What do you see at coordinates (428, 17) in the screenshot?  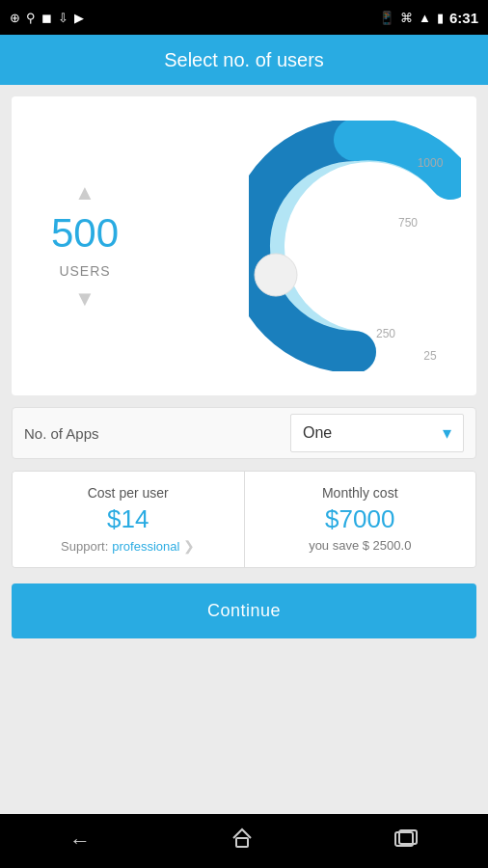 I see `status-icons-right: 📱 ⌘ ▲ ▮ 6:31` at bounding box center [428, 17].